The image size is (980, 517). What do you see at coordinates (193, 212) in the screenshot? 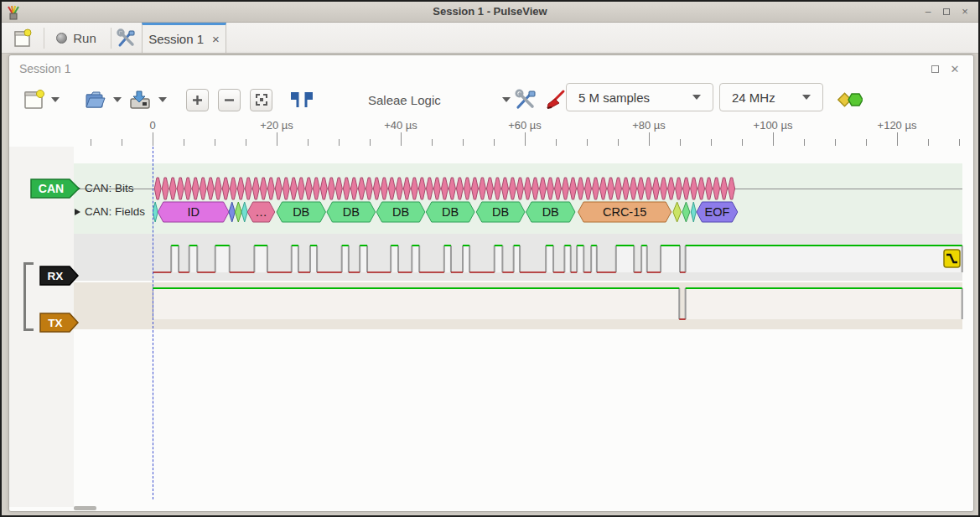
I see `can-field-label: ID` at bounding box center [193, 212].